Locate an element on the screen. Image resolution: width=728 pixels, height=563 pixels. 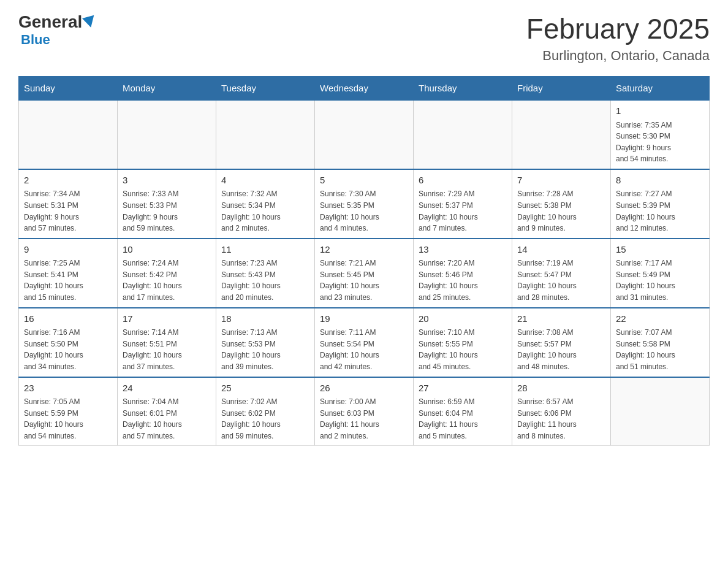
day-number: 8 is located at coordinates (660, 180).